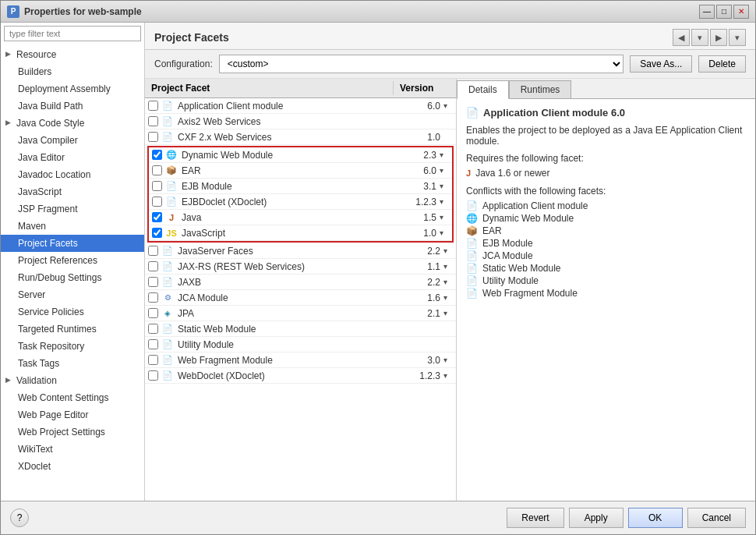 The height and width of the screenshot is (535, 756). What do you see at coordinates (627, 518) in the screenshot?
I see `bottom-right-buttons: Revert Apply OK Cancel` at bounding box center [627, 518].